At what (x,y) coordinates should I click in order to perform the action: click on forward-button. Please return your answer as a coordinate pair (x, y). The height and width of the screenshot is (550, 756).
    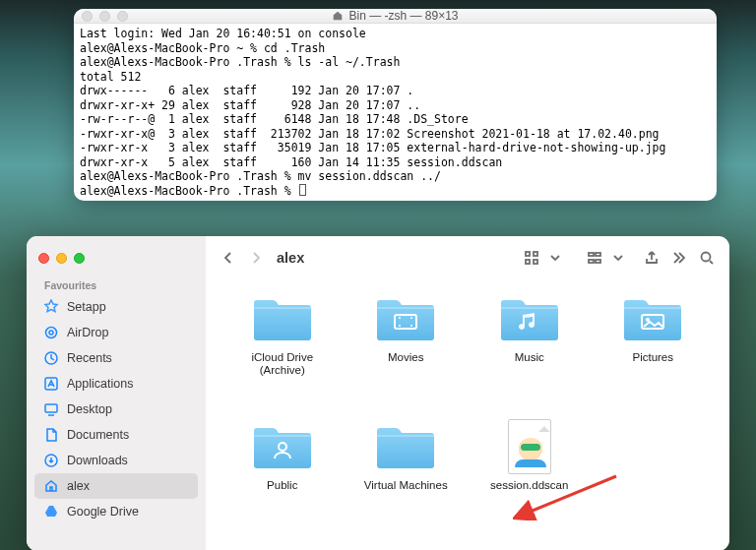
    Looking at the image, I should click on (256, 258).